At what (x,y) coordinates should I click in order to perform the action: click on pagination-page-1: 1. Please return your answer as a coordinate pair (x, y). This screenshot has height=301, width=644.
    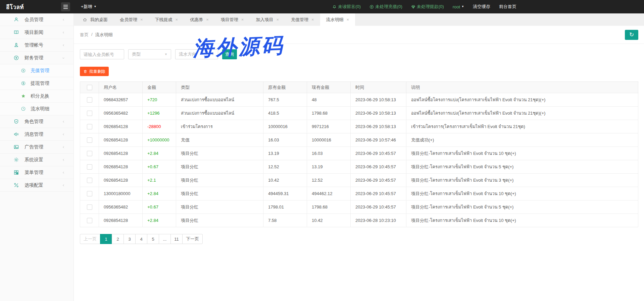
    Looking at the image, I should click on (106, 239).